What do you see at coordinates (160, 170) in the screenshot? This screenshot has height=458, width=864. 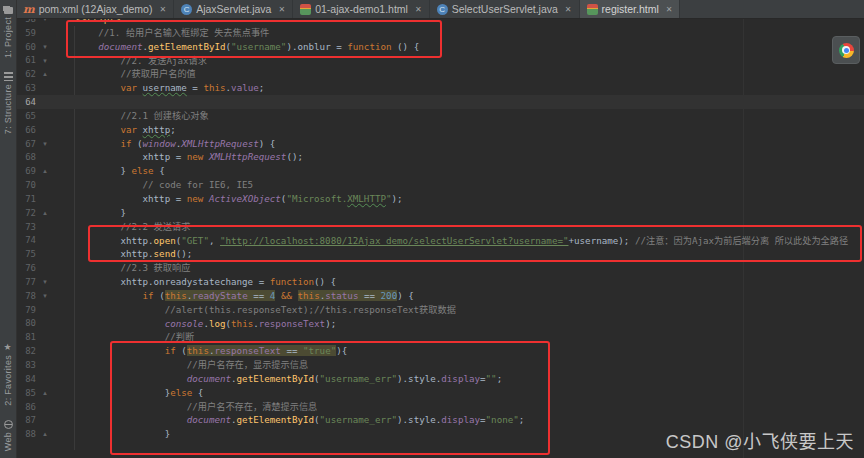 I see `code-token: {` at bounding box center [160, 170].